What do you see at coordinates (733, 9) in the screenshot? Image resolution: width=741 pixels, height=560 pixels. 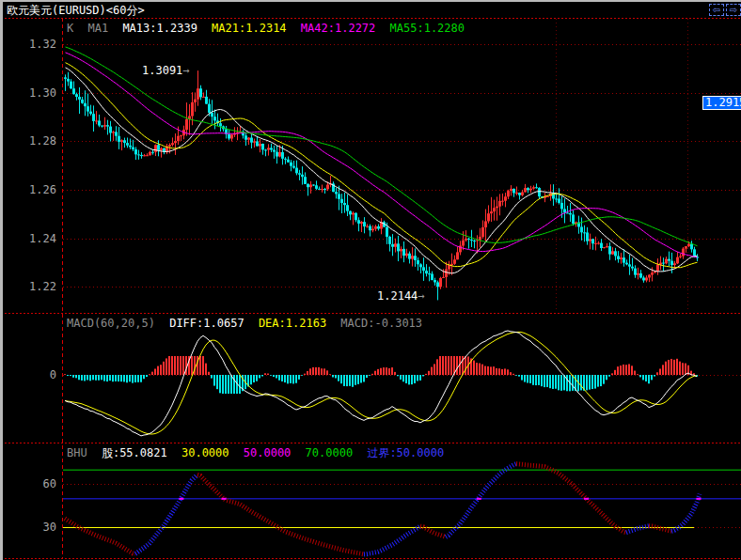 I see `nav-forward-button: ⇨` at bounding box center [733, 9].